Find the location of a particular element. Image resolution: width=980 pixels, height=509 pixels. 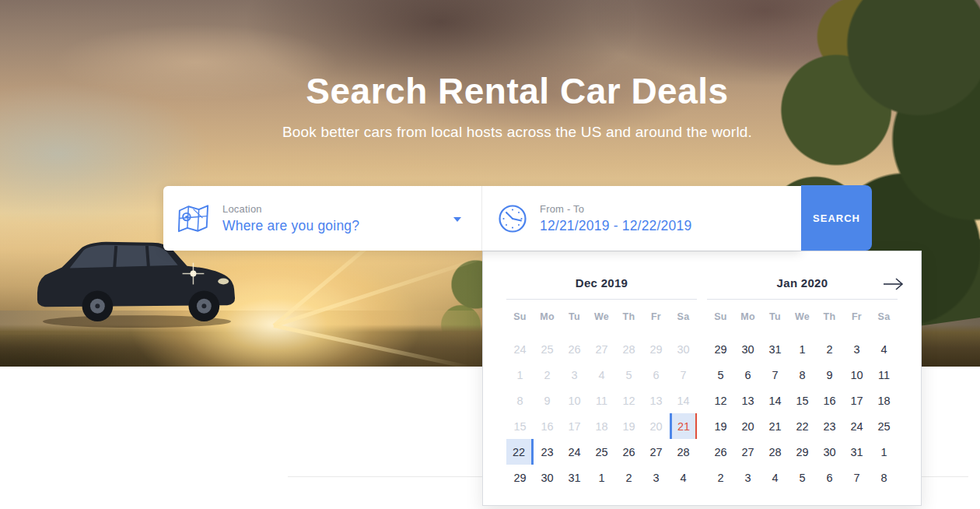

calendar-day: 16 is located at coordinates (829, 400).